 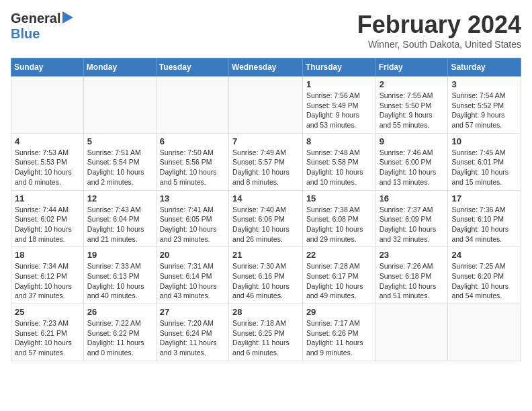 I want to click on calendar-cell: 3Sunrise: 7:54 AM Sunset: 5:52 PM Daylig…, so click(x=485, y=105).